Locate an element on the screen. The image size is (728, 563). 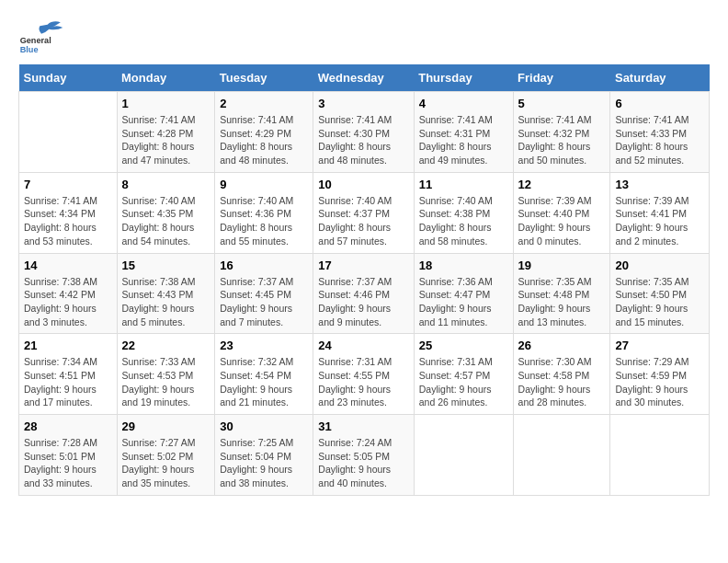
day-info: Sunrise: 7:30 AMSunset: 4:58 PMDaylight:… is located at coordinates (563, 383).